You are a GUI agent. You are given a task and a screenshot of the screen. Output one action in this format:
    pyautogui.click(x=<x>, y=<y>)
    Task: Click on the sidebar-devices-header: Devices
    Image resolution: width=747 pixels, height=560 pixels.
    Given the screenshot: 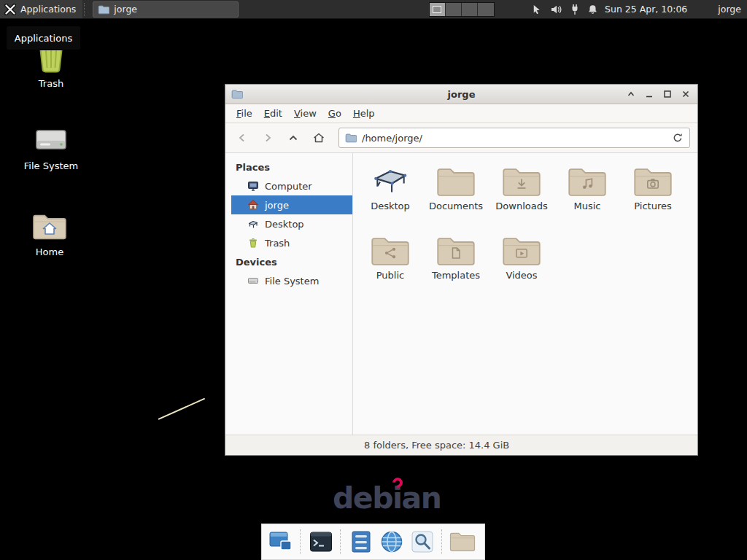 What is the action you would take?
    pyautogui.click(x=292, y=262)
    